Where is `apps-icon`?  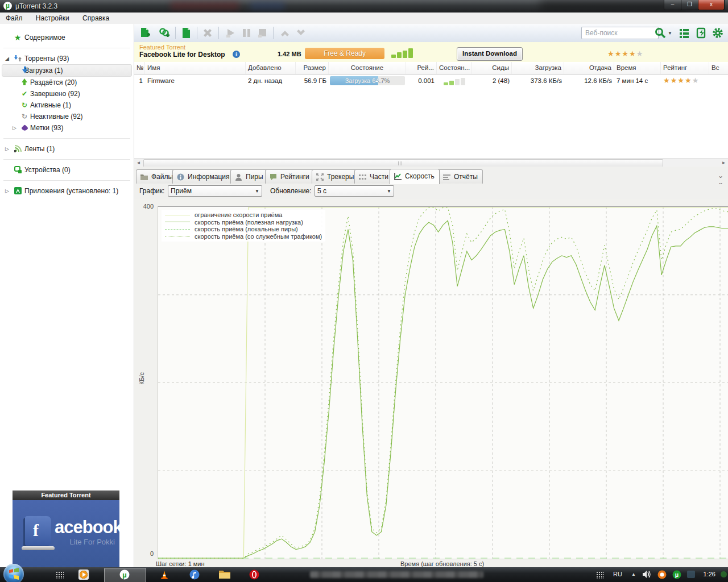 apps-icon is located at coordinates (18, 191).